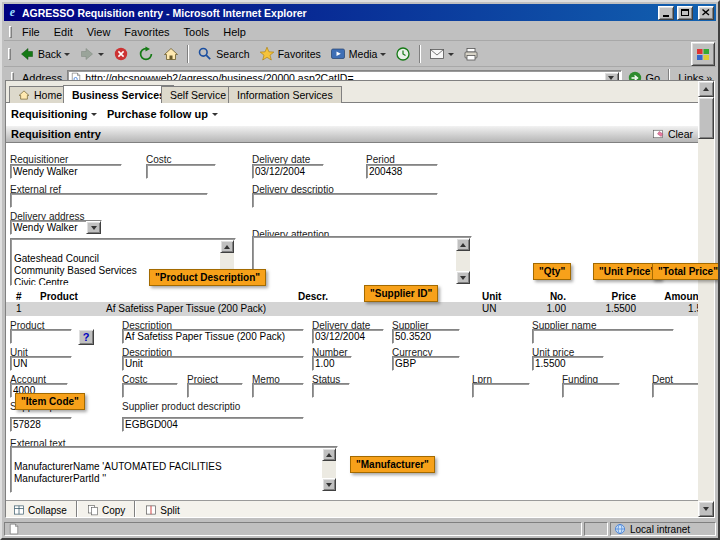 The image size is (720, 540). I want to click on clear-label: Clear, so click(680, 134).